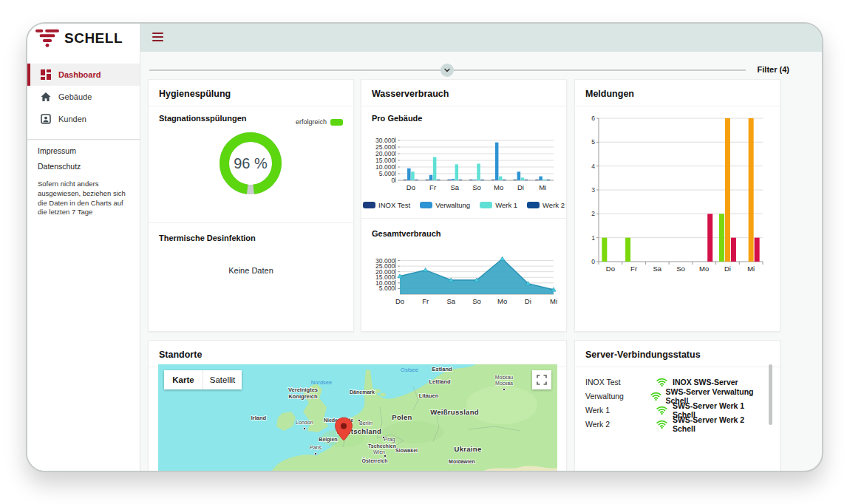  Describe the element at coordinates (656, 399) in the screenshot. I see `wifi-dot` at that location.